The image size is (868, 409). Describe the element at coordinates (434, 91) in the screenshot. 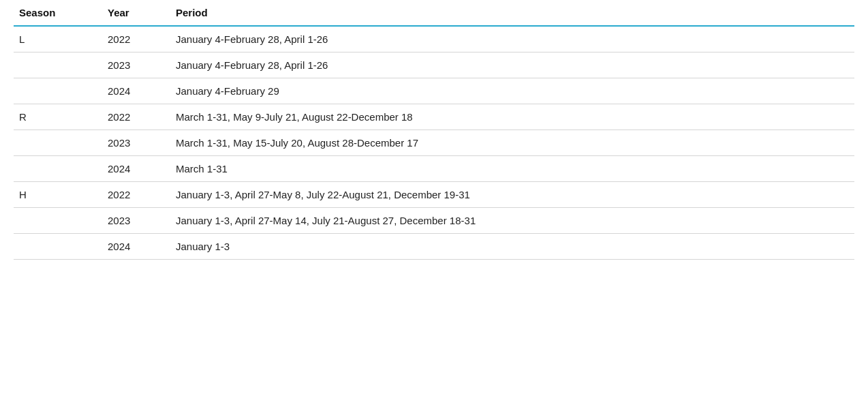

I see `table-row: 2024January 4-February 29` at that location.